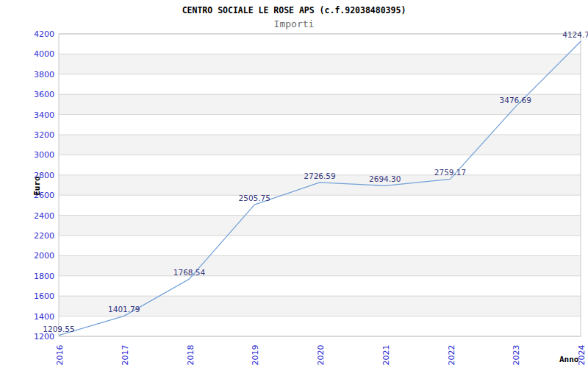 The width and height of the screenshot is (588, 368). Describe the element at coordinates (44, 155) in the screenshot. I see `y-tick-label: 3000` at that location.